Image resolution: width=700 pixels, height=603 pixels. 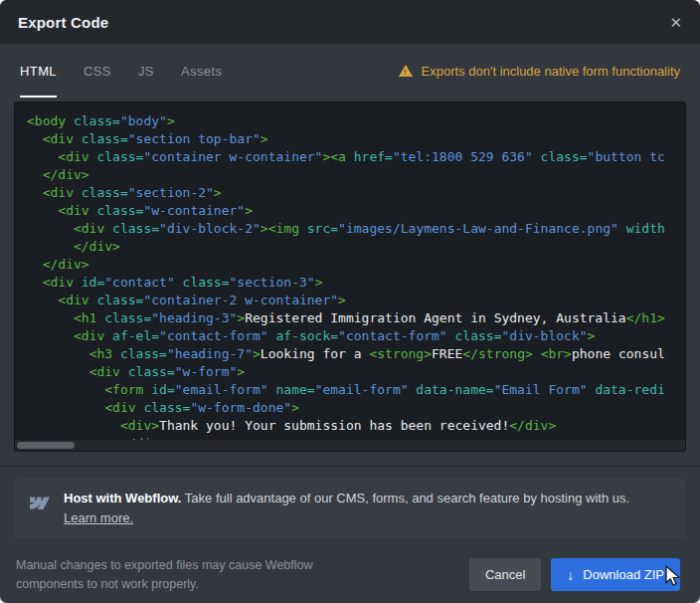 What do you see at coordinates (356, 211) in the screenshot?
I see `code-line: <div class="w-container">` at bounding box center [356, 211].